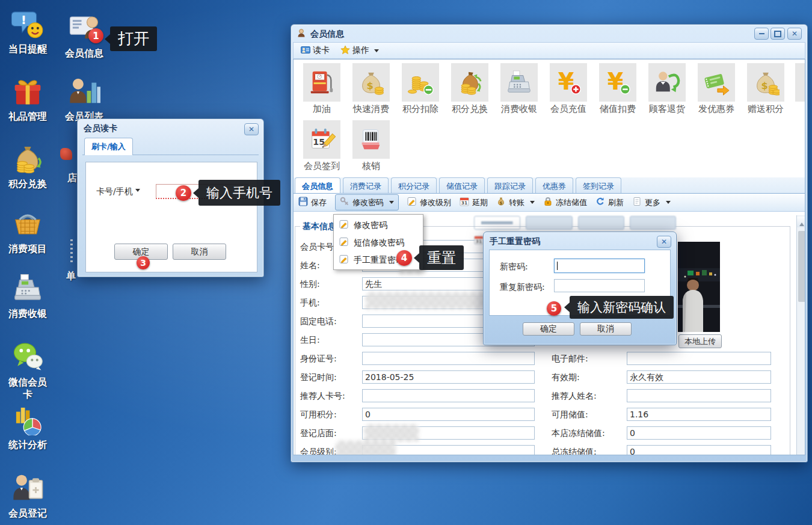  I want to click on form-input-id-card, so click(449, 358).